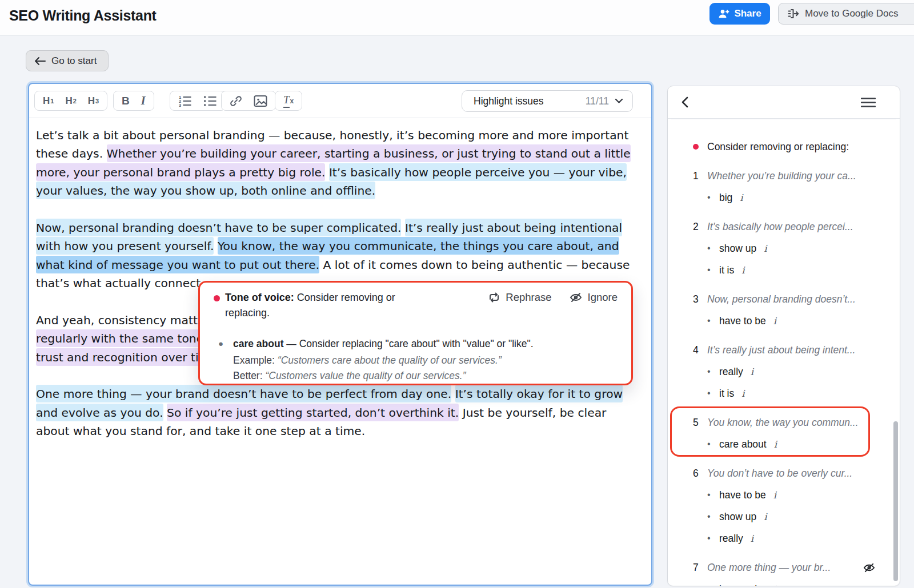 This screenshot has width=914, height=588. I want to click on highlighted-sentence: You know, the way you communicate, the t…, so click(418, 245).